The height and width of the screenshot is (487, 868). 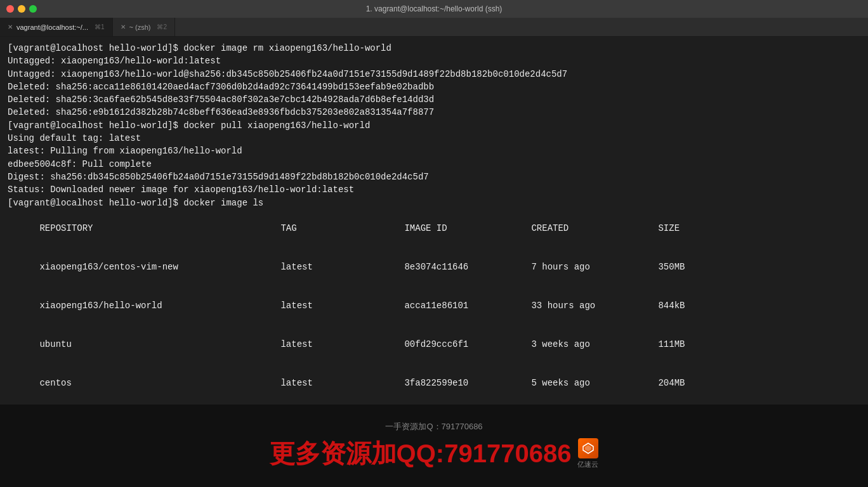 I want to click on row1-tag: latest, so click(x=343, y=306).